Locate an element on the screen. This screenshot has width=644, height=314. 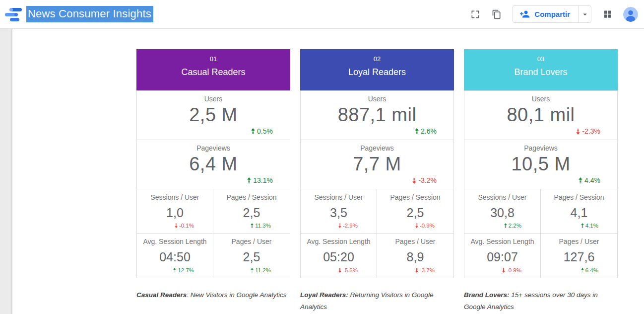
data-studio-logo-icon is located at coordinates (13, 14).